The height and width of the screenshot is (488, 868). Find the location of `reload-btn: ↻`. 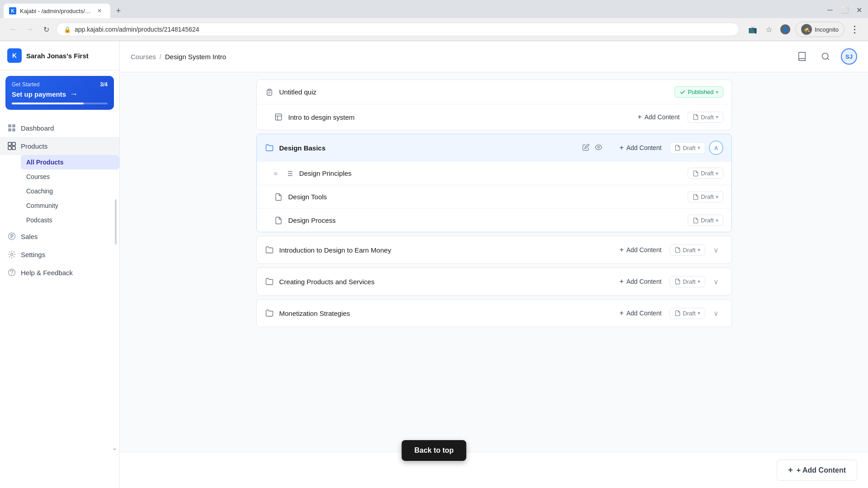

reload-btn: ↻ is located at coordinates (46, 29).